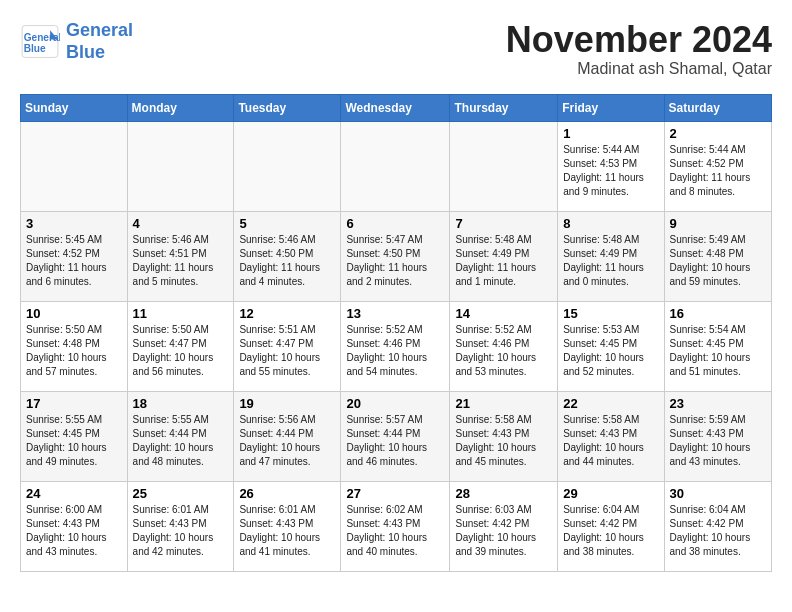  What do you see at coordinates (74, 494) in the screenshot?
I see `day-number: 24` at bounding box center [74, 494].